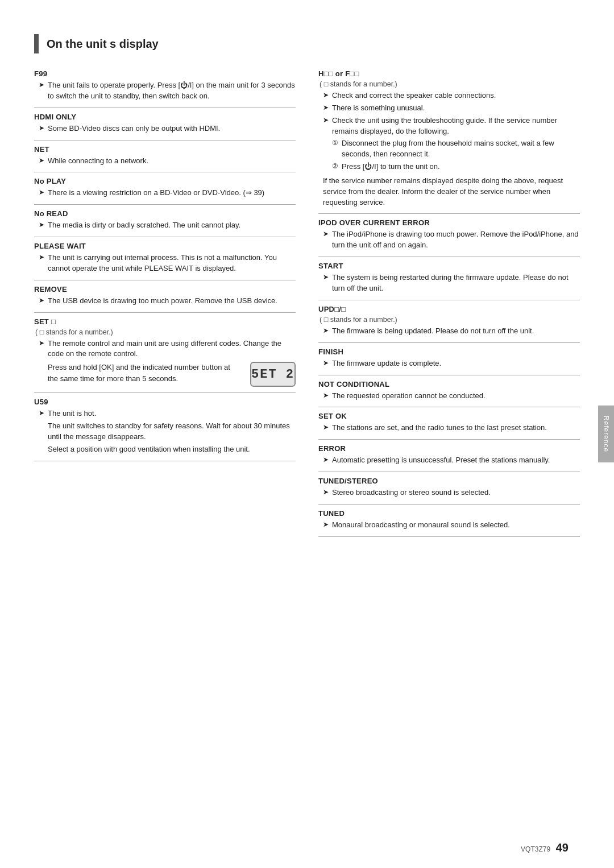 This screenshot has height=868, width=614. What do you see at coordinates (165, 374) in the screenshot?
I see `set-image-container: Press and hold [OK] and the indicated nu…` at bounding box center [165, 374].